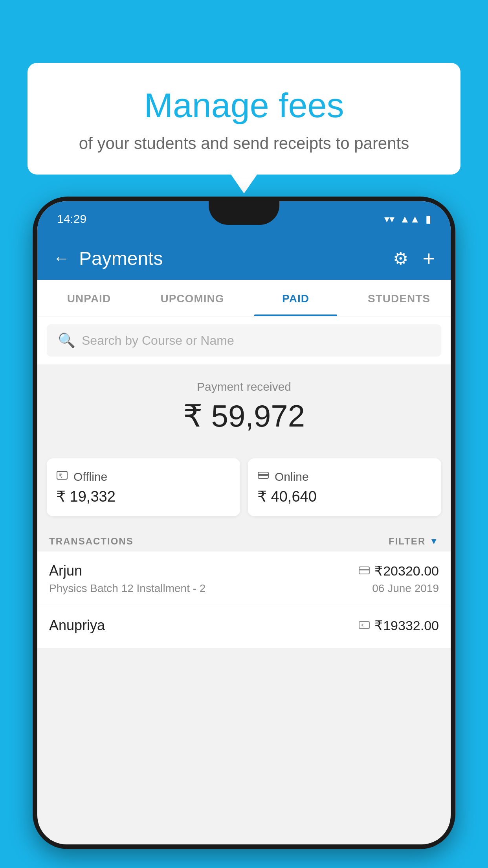 Image resolution: width=488 pixels, height=868 pixels. What do you see at coordinates (143, 497) in the screenshot?
I see `offline-amount: ₹ 19,332` at bounding box center [143, 497].